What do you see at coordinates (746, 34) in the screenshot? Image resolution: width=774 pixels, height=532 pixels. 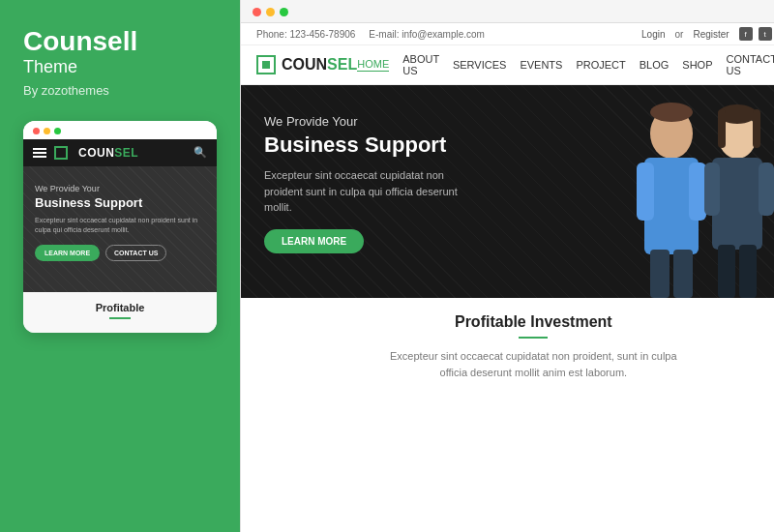 I see `facebook-icon: f` at bounding box center [746, 34].